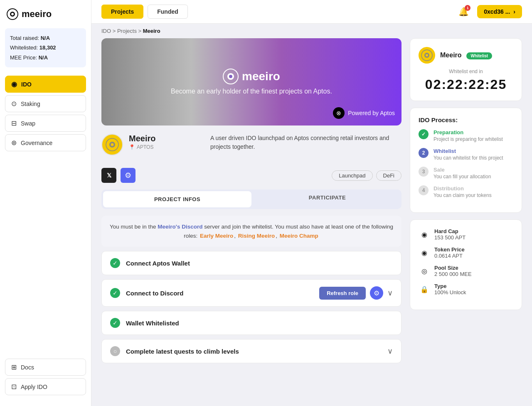  What do you see at coordinates (451, 289) in the screenshot?
I see `type-info: Type 100% Unlock` at bounding box center [451, 289].